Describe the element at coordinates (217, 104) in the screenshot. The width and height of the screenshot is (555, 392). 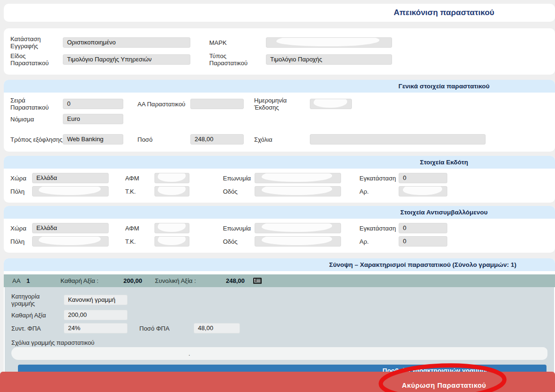
I see `aa-field` at that location.